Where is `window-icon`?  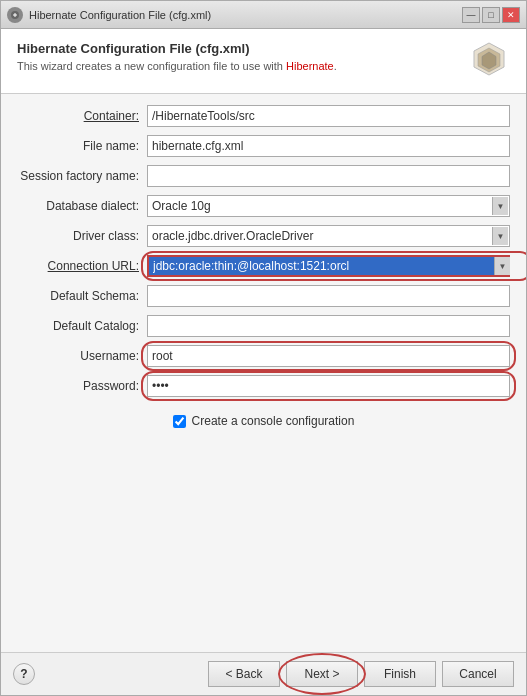
window-icon is located at coordinates (15, 15).